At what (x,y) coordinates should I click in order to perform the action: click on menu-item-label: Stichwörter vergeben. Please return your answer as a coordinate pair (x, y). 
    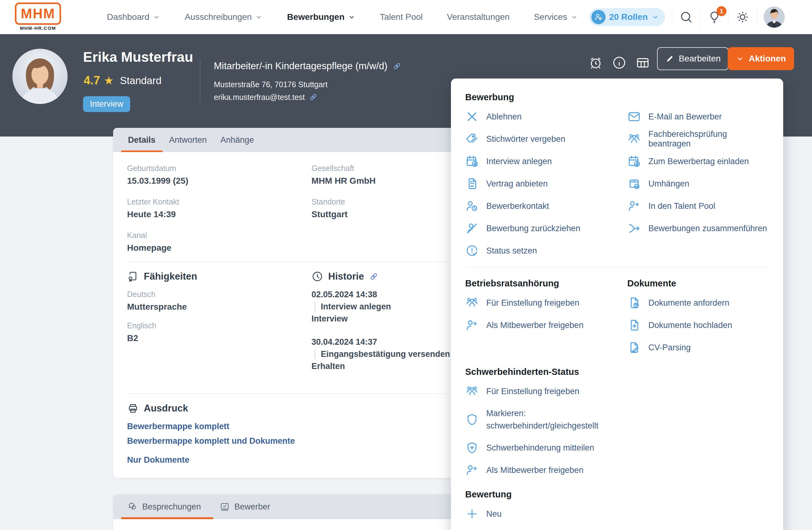
    Looking at the image, I should click on (526, 139).